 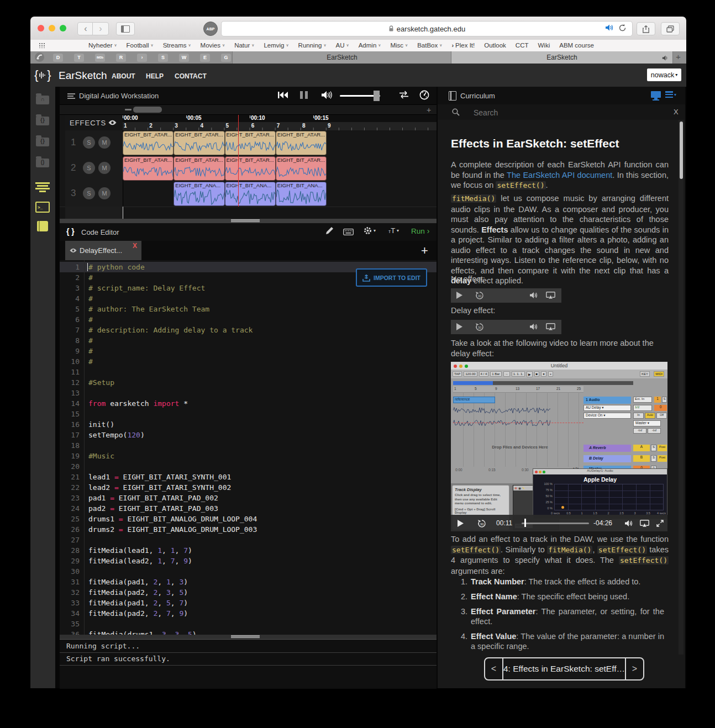 What do you see at coordinates (556, 113) in the screenshot?
I see `search-input` at bounding box center [556, 113].